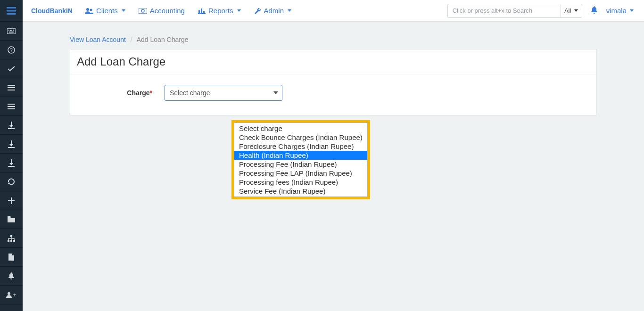 Image resolution: width=644 pixels, height=311 pixels. What do you see at coordinates (11, 125) in the screenshot?
I see `rail-item-download1` at bounding box center [11, 125].